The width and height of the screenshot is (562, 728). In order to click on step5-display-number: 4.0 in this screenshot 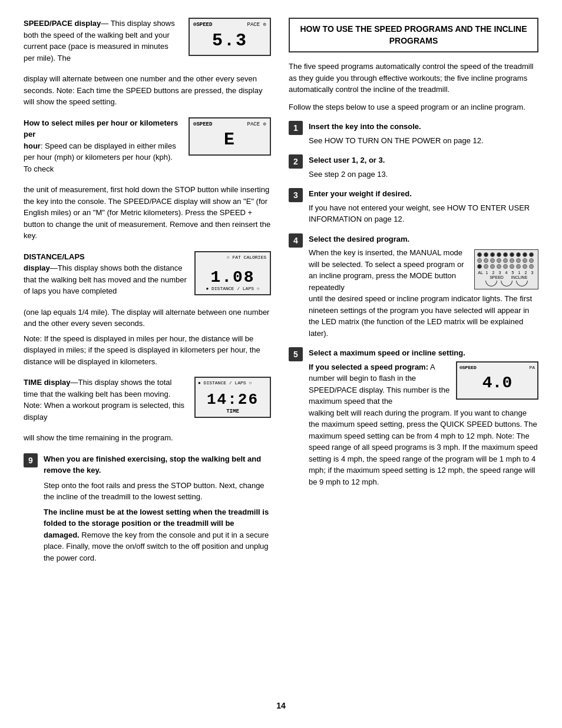, I will do `click(497, 383)`.